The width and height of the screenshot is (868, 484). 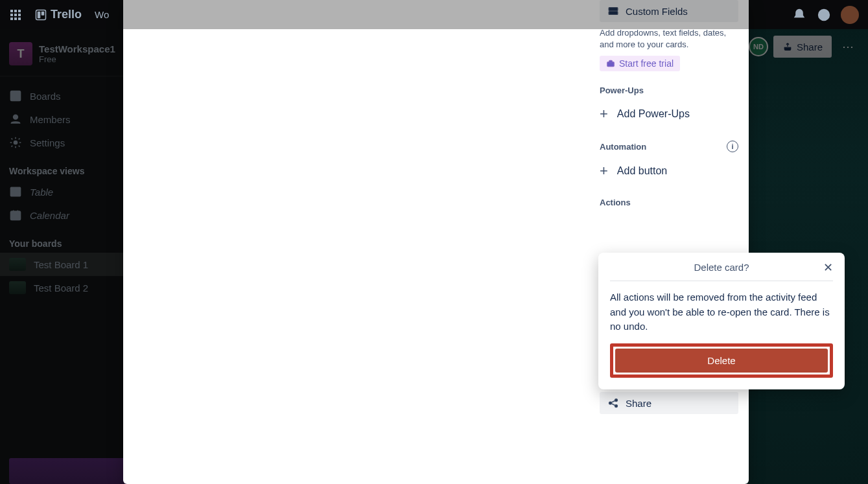 What do you see at coordinates (669, 146) in the screenshot?
I see `automation-heading: Automation i` at bounding box center [669, 146].